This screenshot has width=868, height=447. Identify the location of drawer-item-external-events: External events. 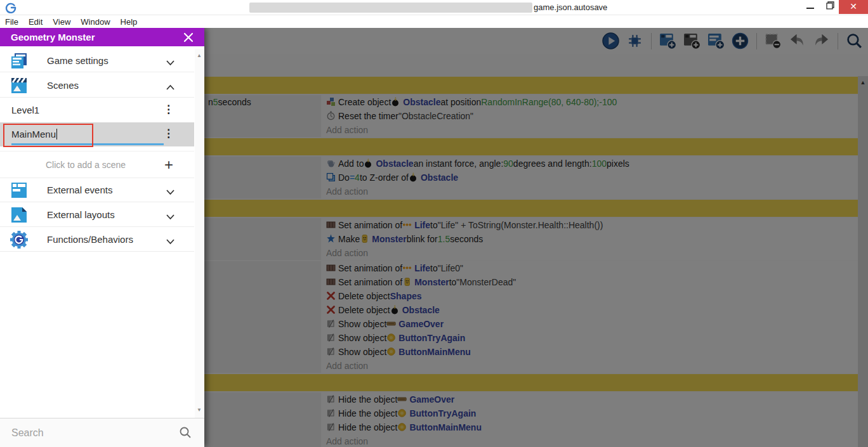
(97, 190).